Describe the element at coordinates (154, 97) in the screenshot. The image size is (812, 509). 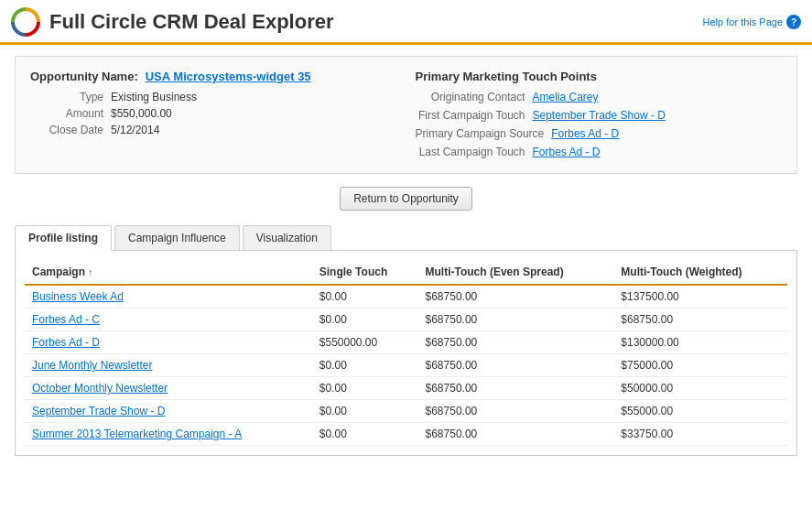
I see `type-value: Existing Business` at that location.